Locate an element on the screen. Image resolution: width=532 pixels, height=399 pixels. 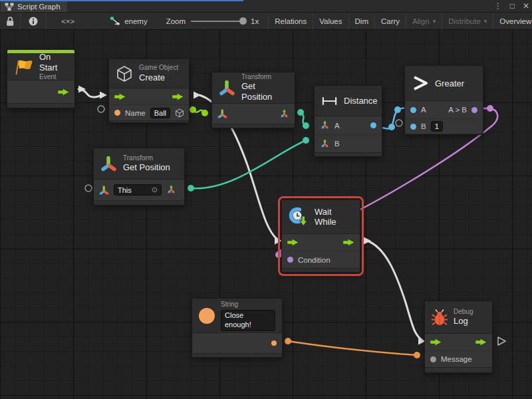
node-title: Distance is located at coordinates (360, 101).